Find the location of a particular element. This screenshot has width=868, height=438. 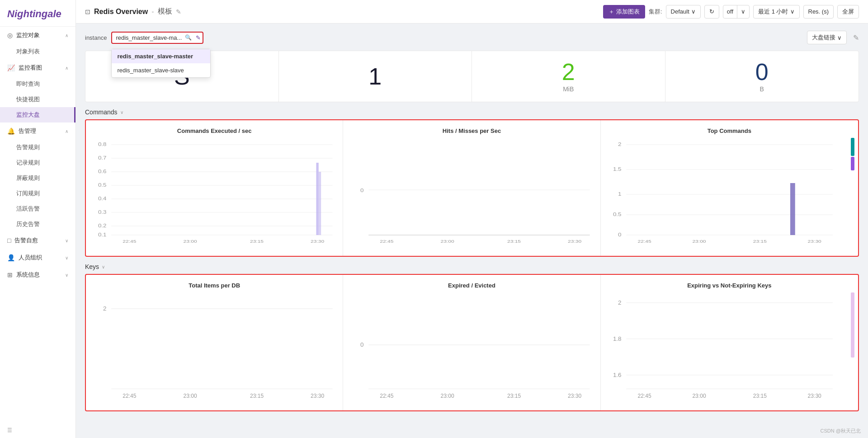

sidebar-group-alert: 🔔 告管理 ∧ 告警规则 记录规则 屏蔽规则 订阅规则 活跃告警 历史告警 is located at coordinates (38, 177).